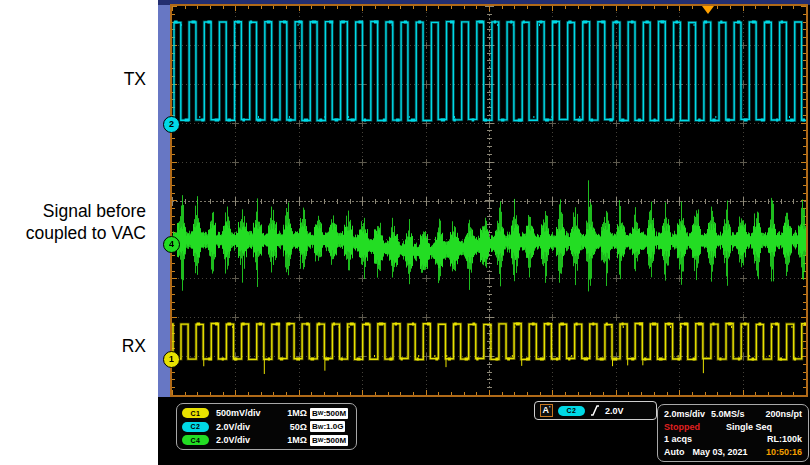  I want to click on annotation-signal: Signal before coupled to VAC, so click(73, 222).